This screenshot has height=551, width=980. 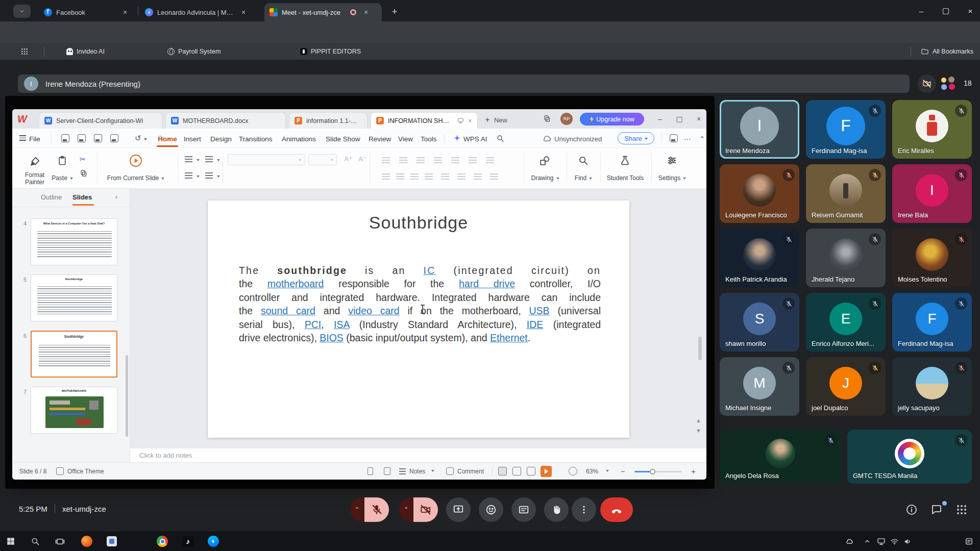 What do you see at coordinates (313, 324) in the screenshot?
I see `link: PCI` at bounding box center [313, 324].